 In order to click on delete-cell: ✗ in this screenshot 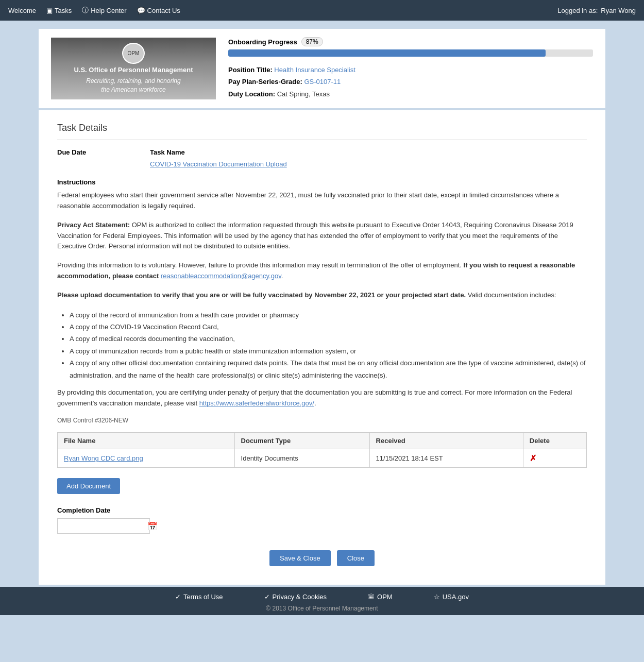, I will do `click(554, 459)`.